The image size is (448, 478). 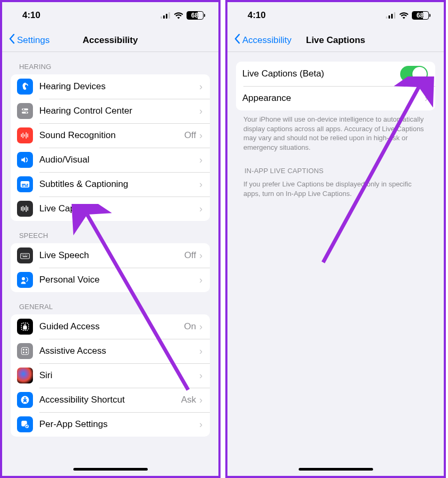 I want to click on row-label: Accessibility Shortcut, so click(x=111, y=400).